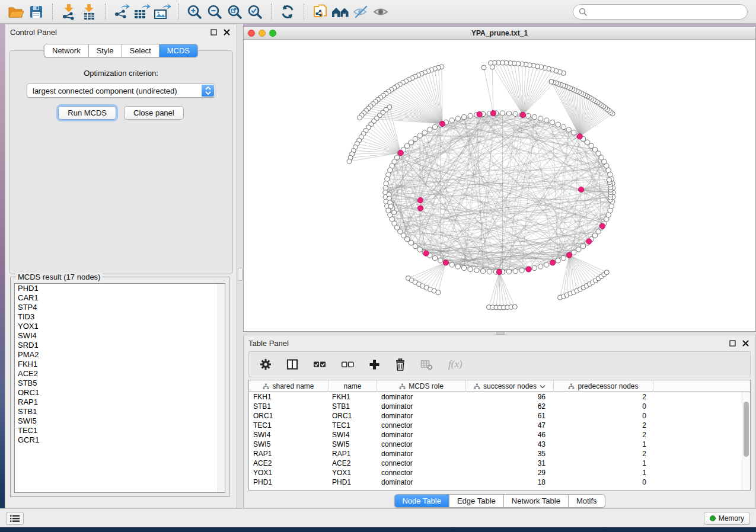  What do you see at coordinates (361, 12) in the screenshot?
I see `hide-selected-button` at bounding box center [361, 12].